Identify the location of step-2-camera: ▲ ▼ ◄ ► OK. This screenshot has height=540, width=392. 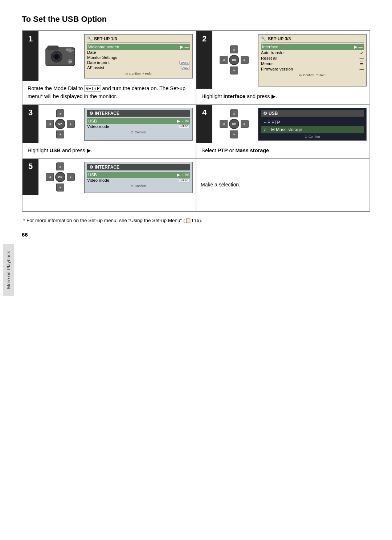
(234, 60).